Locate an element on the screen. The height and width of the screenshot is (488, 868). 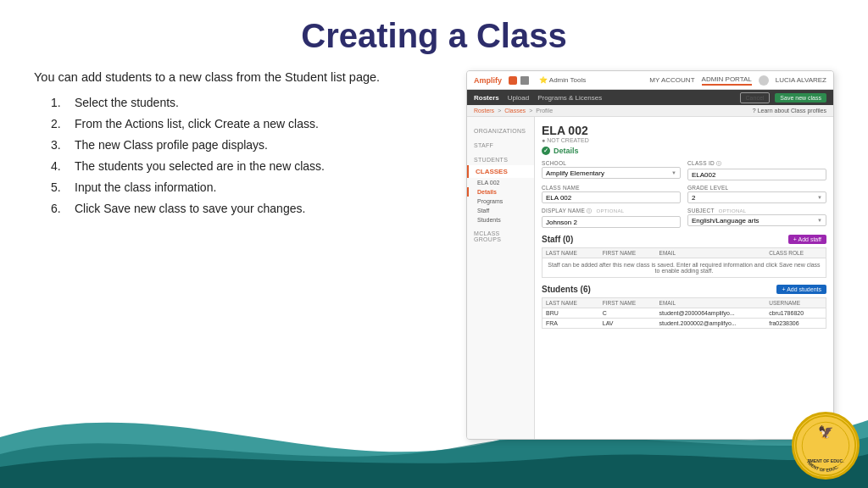
school-input: Amplify Elementary ▼ is located at coordinates (611, 173).